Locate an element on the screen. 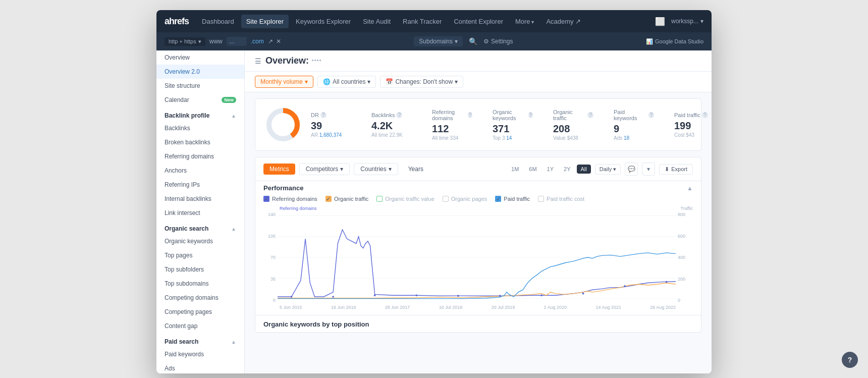 Image resolution: width=868 pixels, height=378 pixels. sidebar-item-anchors: Anchors is located at coordinates (200, 171).